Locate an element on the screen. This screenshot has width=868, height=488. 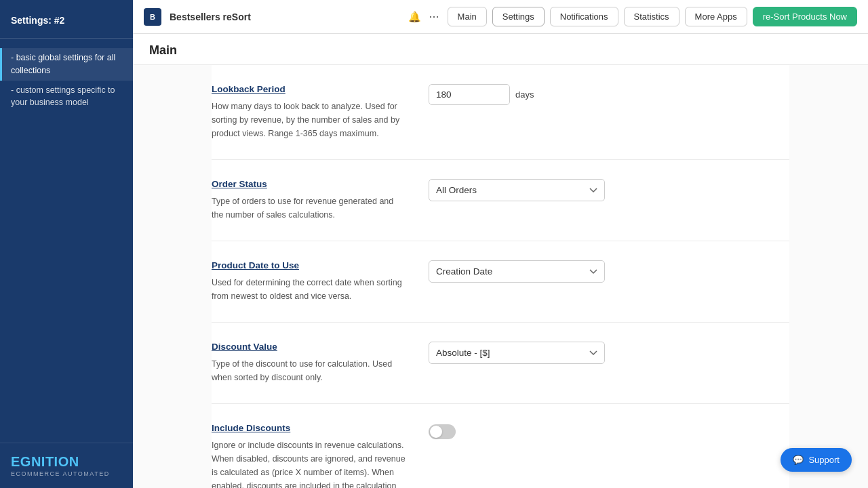
include-discounts-toggle is located at coordinates (442, 432).